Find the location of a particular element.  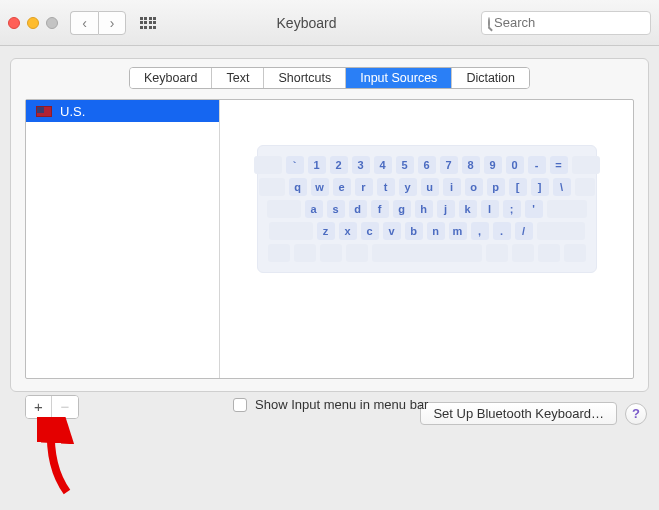

tab-bar: Keyboard Text Shortcuts Input Sources Di… is located at coordinates (330, 79).